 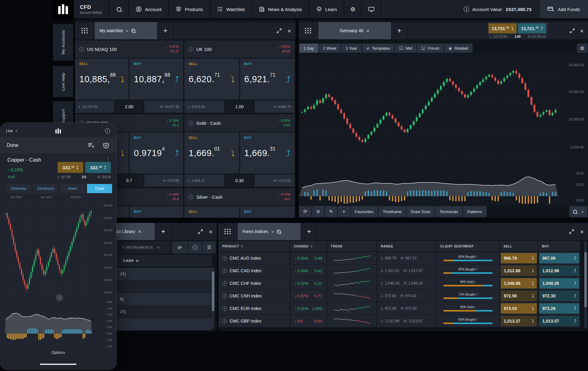 What do you see at coordinates (9, 131) in the screenshot?
I see `phone-live-label: Live` at bounding box center [9, 131].